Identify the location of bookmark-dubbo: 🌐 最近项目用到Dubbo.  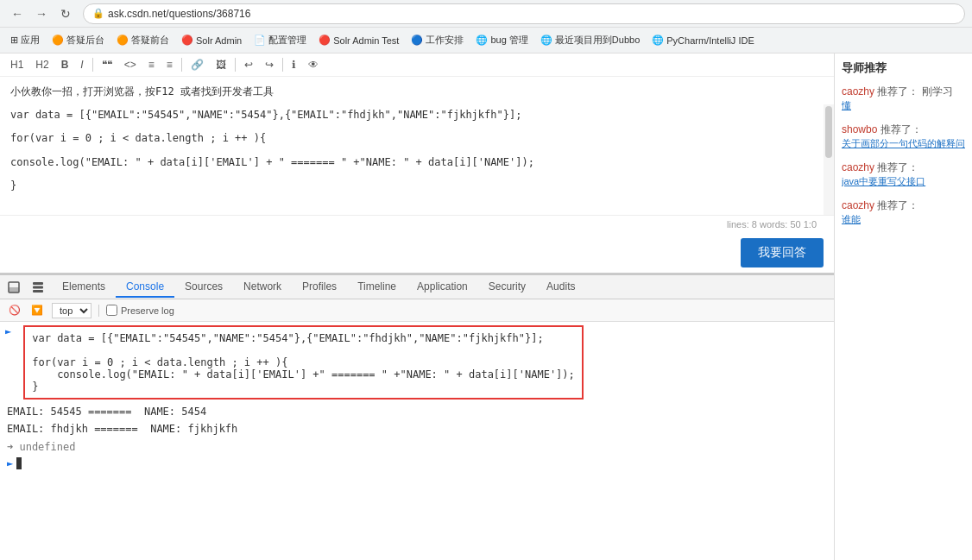
(590, 40).